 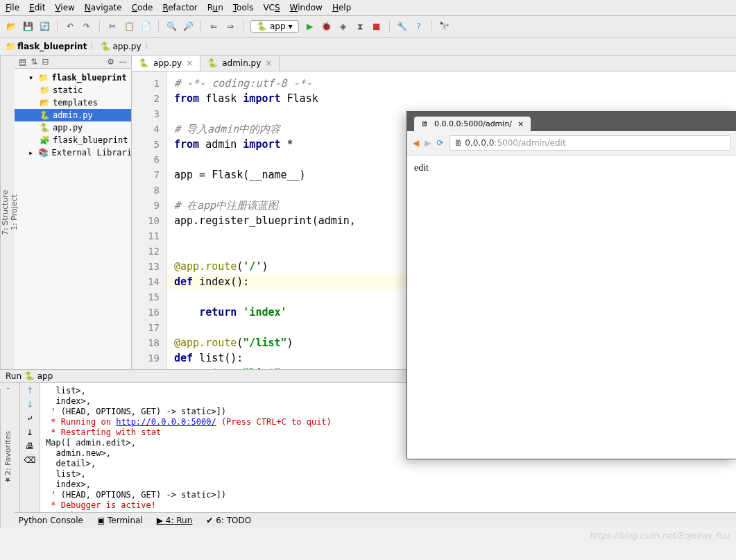 What do you see at coordinates (275, 26) in the screenshot?
I see `run-config-selector: 🐍 app ▾` at bounding box center [275, 26].